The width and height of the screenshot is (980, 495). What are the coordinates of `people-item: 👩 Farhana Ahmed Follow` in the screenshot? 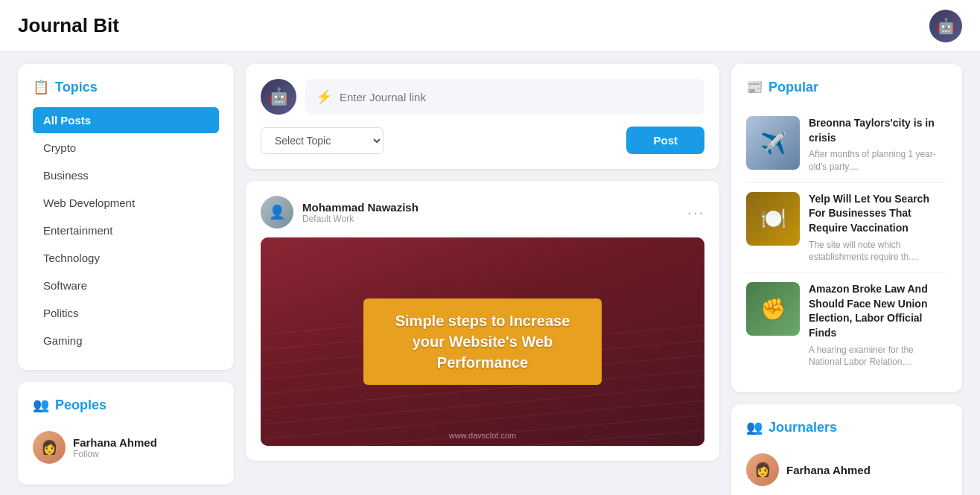 It's located at (126, 447).